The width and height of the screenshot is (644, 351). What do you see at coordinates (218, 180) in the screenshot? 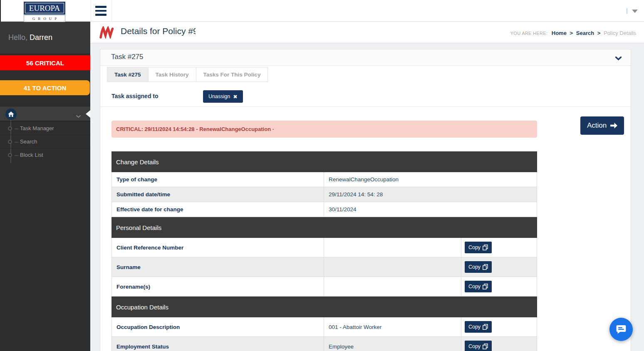
I see `row-label: Type of change` at bounding box center [218, 180].